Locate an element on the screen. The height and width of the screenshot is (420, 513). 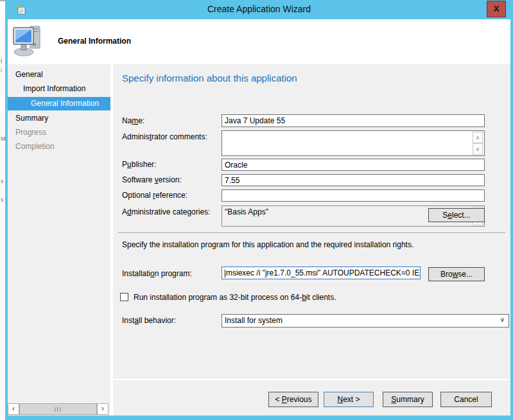
nav-item-completion: Completion is located at coordinates (59, 146).